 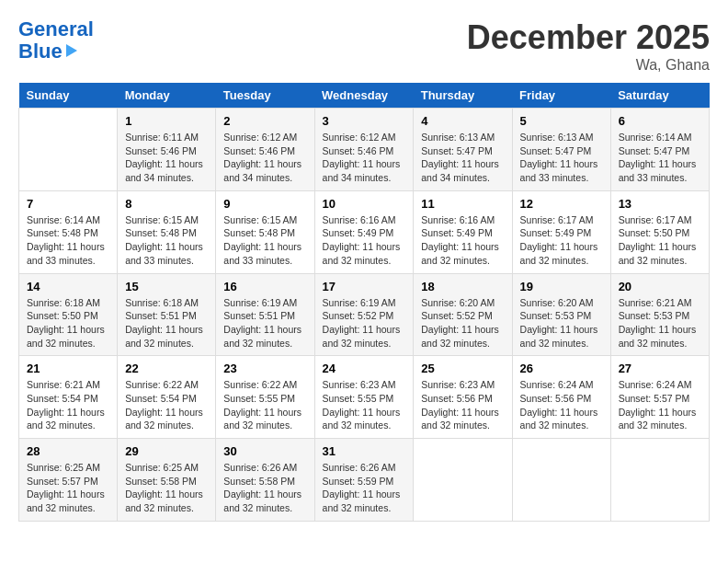 What do you see at coordinates (265, 368) in the screenshot?
I see `day-number: 23` at bounding box center [265, 368].